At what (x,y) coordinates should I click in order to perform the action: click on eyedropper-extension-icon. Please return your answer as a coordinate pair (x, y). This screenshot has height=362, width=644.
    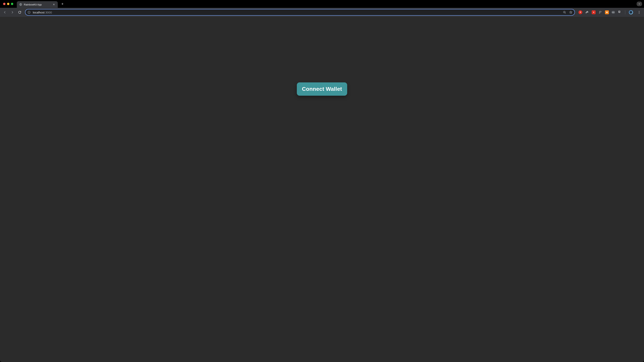
    Looking at the image, I should click on (587, 12).